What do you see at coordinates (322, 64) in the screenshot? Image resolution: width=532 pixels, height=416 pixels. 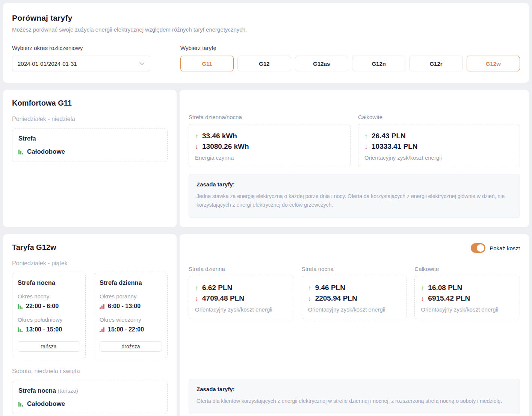 I see `tariff-button-g12as: G12as` at bounding box center [322, 64].